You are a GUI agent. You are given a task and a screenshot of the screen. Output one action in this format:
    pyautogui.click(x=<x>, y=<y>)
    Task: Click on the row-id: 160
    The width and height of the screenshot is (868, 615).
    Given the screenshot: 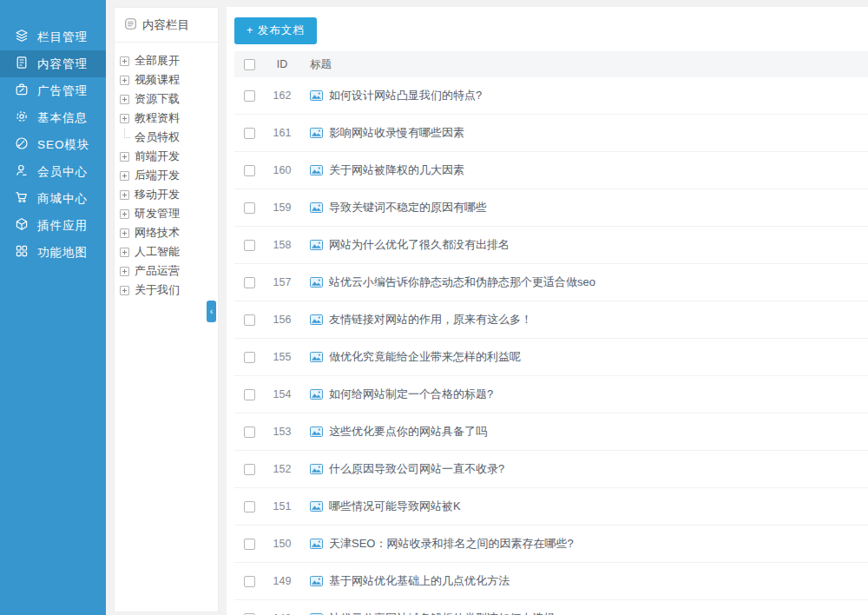 What is the action you would take?
    pyautogui.click(x=282, y=170)
    